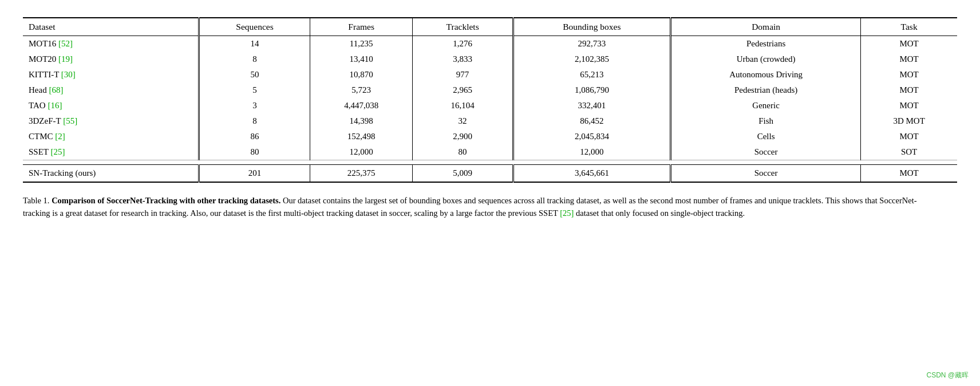 The image size is (980, 386). I want to click on ours-row: SN-Tracking (ours)201225,3755,0093,645,6…, so click(490, 174).